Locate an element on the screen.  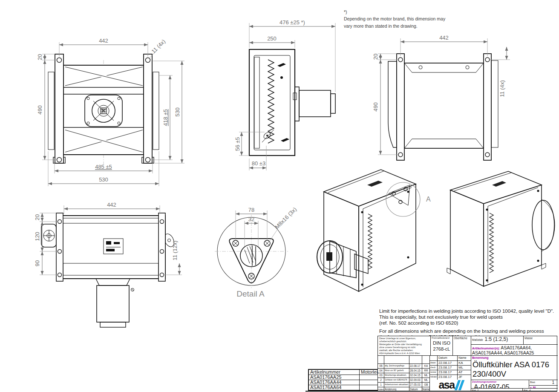
dim-detail-78: 78 is located at coordinates (251, 210).